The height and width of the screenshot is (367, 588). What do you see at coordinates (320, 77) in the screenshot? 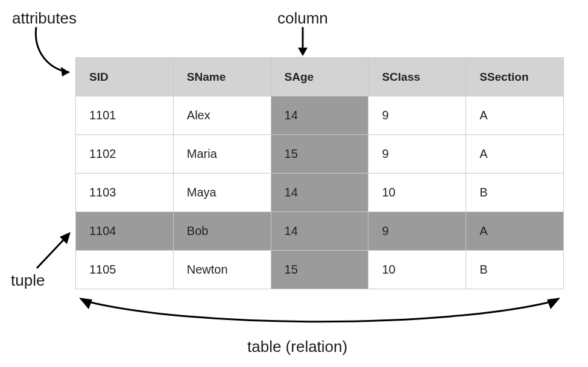
I see `column-header-sage: SAge` at bounding box center [320, 77].